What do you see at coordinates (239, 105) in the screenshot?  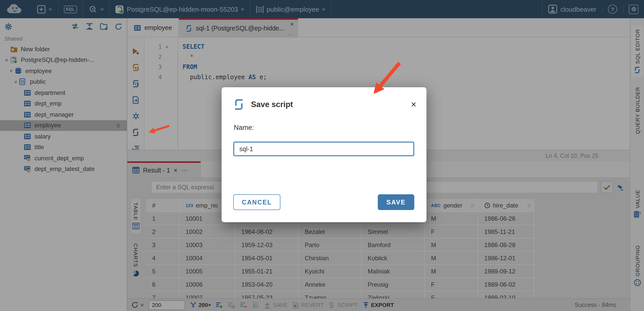 I see `save-script-icon` at bounding box center [239, 105].